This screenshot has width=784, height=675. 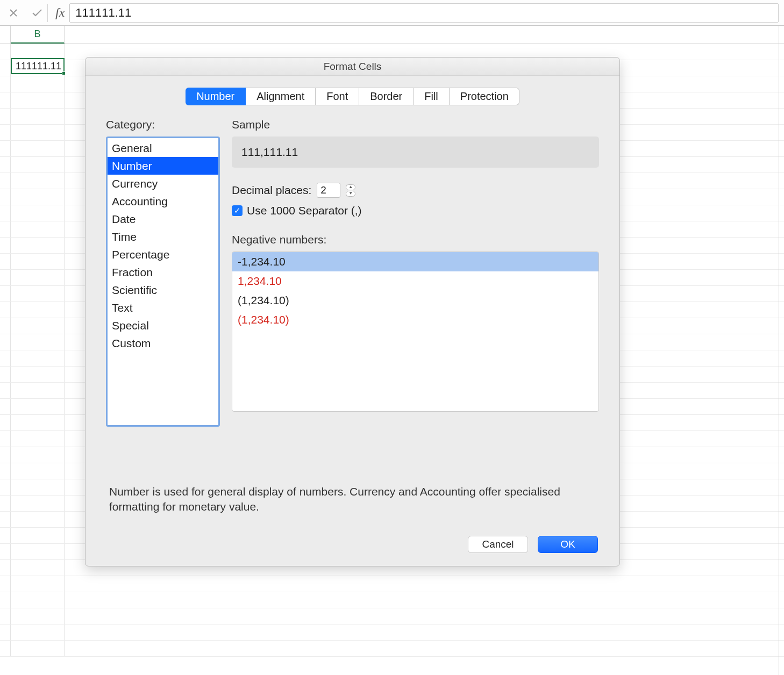 What do you see at coordinates (392, 35) in the screenshot?
I see `column-headers: B` at bounding box center [392, 35].